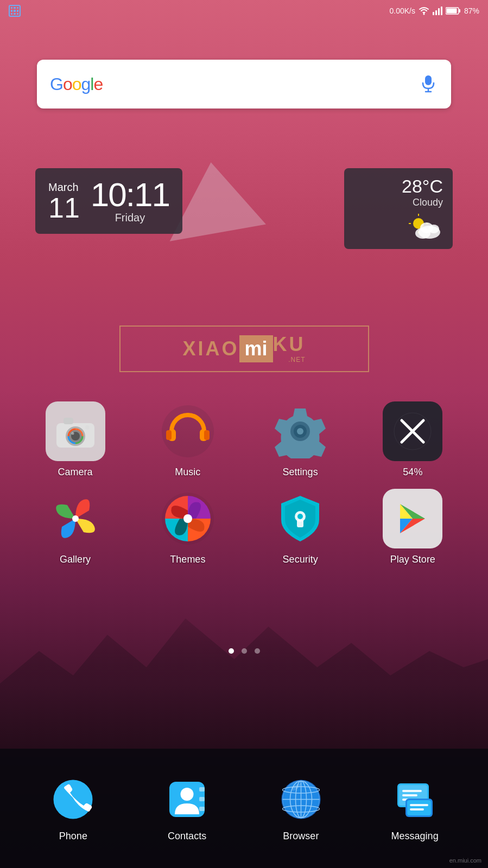 The height and width of the screenshot is (868, 488). I want to click on app-playstore: Play Store, so click(413, 527).